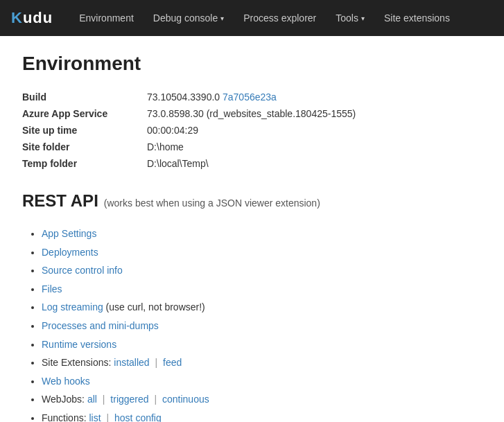  What do you see at coordinates (347, 18) in the screenshot?
I see `nav-tools-label: Tools` at bounding box center [347, 18].